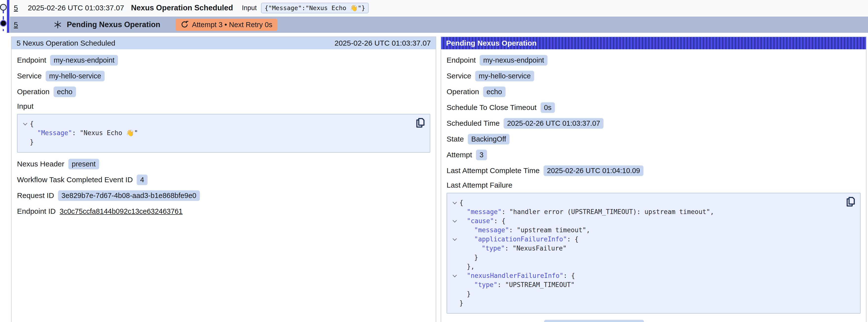 Image resolution: width=868 pixels, height=322 pixels. What do you see at coordinates (455, 139) in the screenshot?
I see `field-label: State` at bounding box center [455, 139].